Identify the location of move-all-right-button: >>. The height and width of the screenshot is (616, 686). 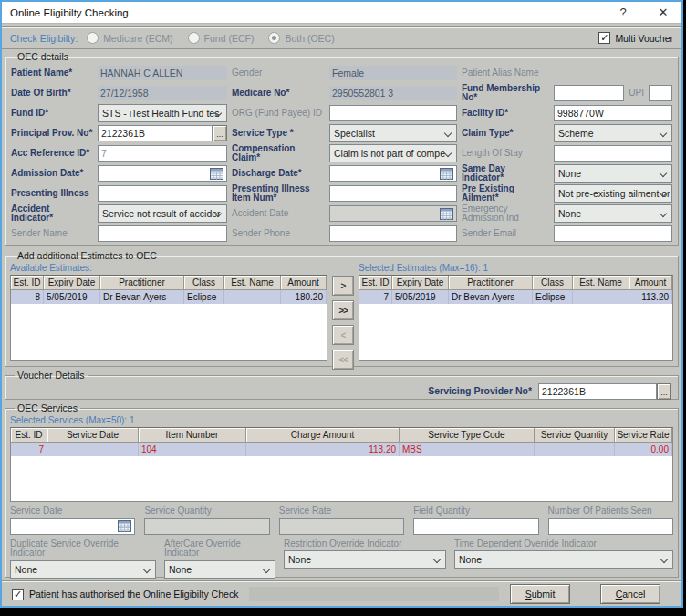
(343, 310).